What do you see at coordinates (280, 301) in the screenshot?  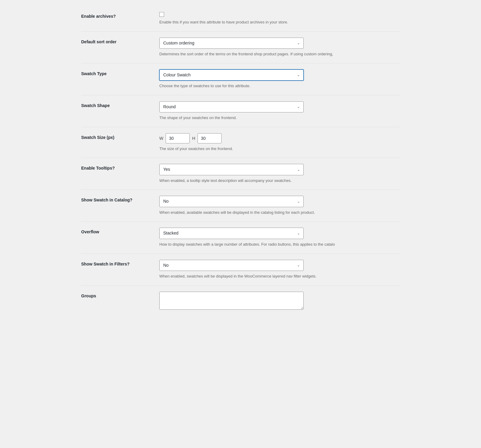 I see `groups-control` at bounding box center [280, 301].